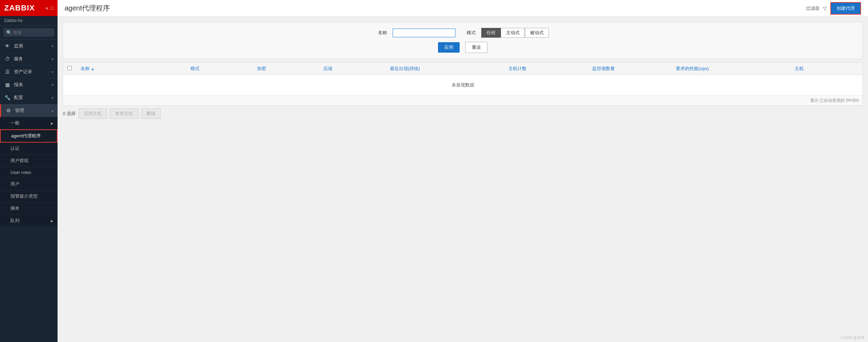 This screenshot has height=342, width=868. Describe the element at coordinates (813, 8) in the screenshot. I see `filter-label: 过滤器` at that location.